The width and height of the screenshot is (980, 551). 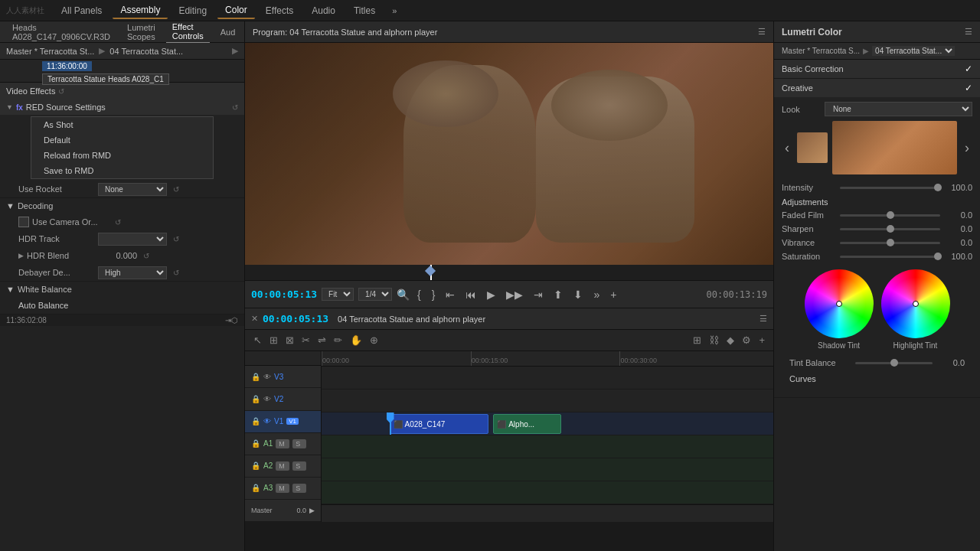 What do you see at coordinates (267, 421) in the screenshot?
I see `v1-eye-icon: 👁` at bounding box center [267, 421].